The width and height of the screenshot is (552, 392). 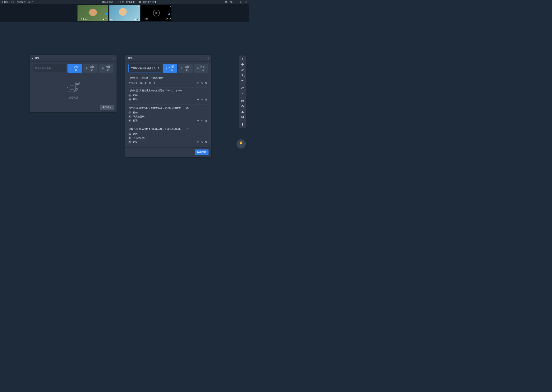 I want to click on color-tool-icon, so click(x=242, y=93).